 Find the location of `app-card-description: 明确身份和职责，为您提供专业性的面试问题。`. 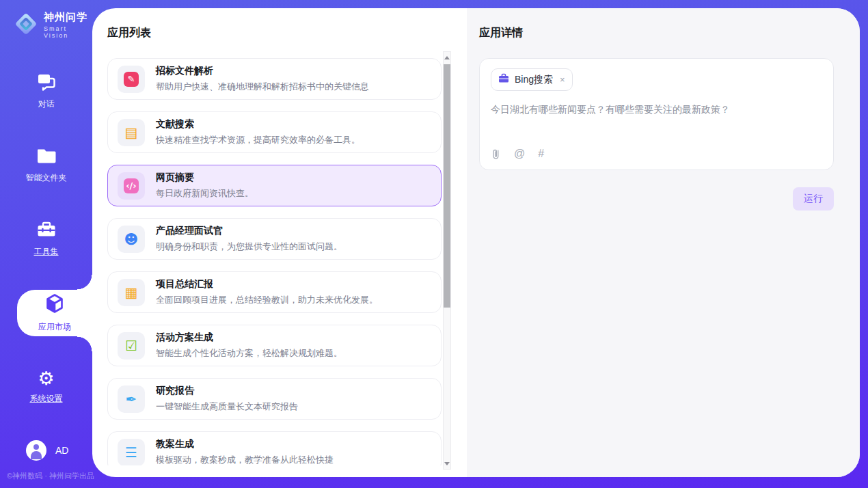

app-card-description: 明确身份和职责，为您提供专业性的面试问题。 is located at coordinates (249, 247).